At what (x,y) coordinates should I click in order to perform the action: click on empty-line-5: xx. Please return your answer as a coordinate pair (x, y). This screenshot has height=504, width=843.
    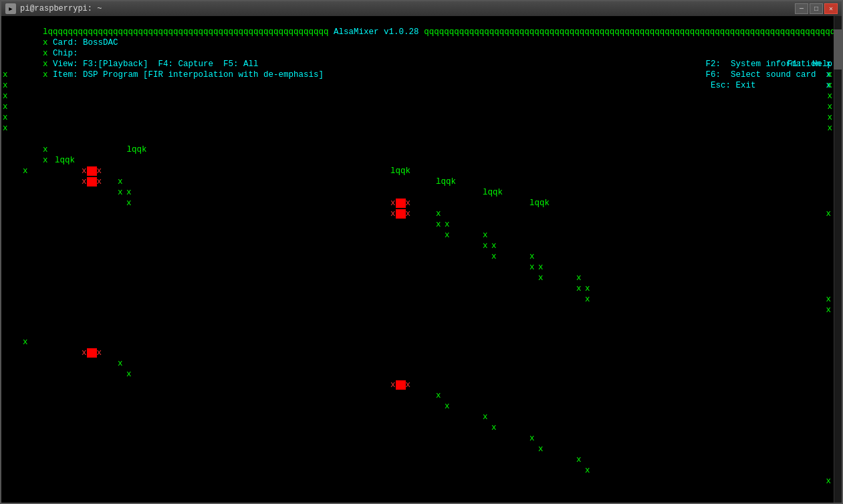
    Looking at the image, I should click on (421, 118).